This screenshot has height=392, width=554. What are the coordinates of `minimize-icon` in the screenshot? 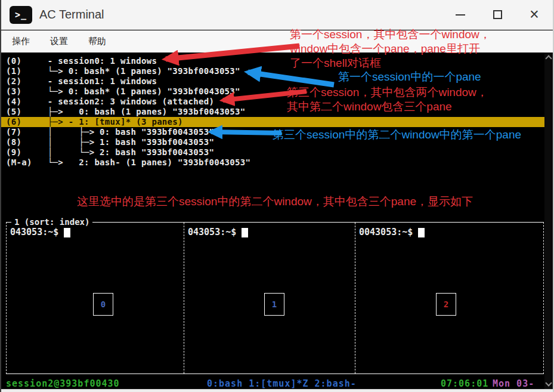 It's located at (460, 15).